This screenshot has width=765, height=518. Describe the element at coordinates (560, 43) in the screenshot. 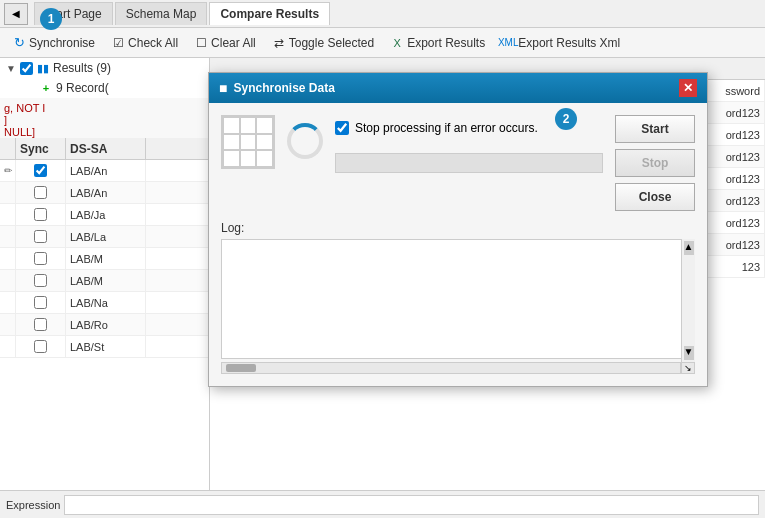

I see `export-results-xml-button: XML Export Results Xml` at that location.